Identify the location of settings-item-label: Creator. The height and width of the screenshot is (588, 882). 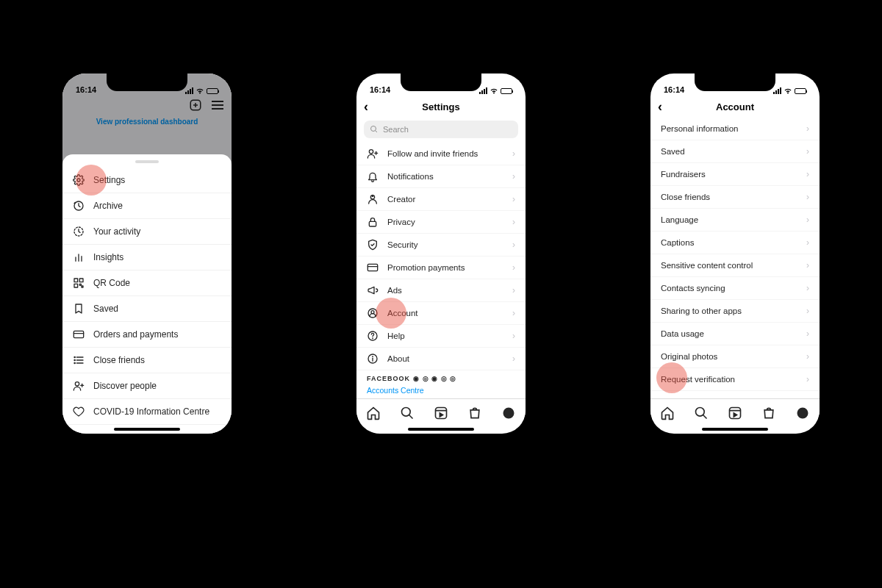
(401, 199).